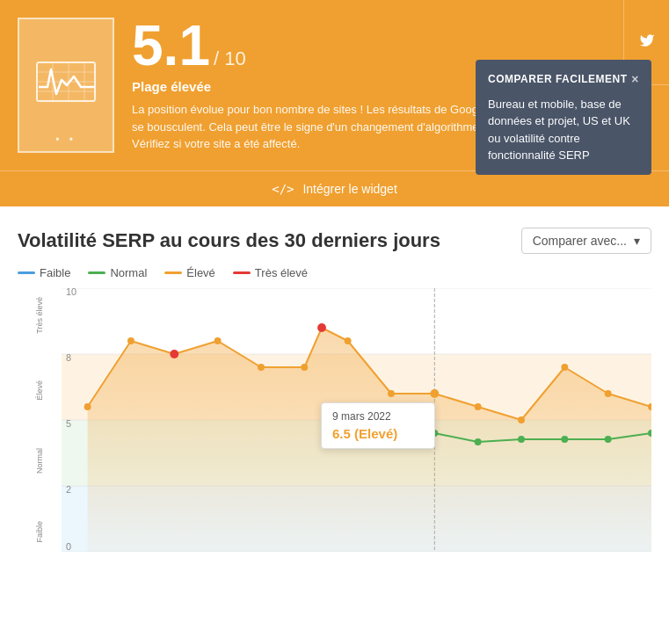 The width and height of the screenshot is (669, 644). I want to click on compare-label: Comparer avec..., so click(580, 241).